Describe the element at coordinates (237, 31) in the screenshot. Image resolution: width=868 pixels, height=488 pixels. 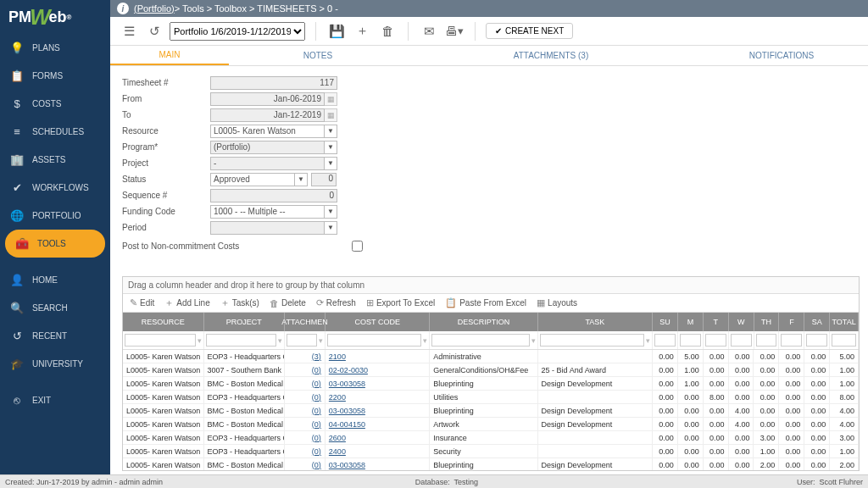
I see `record-selector: Portfolio 1/6/2019-1/12/2019` at that location.